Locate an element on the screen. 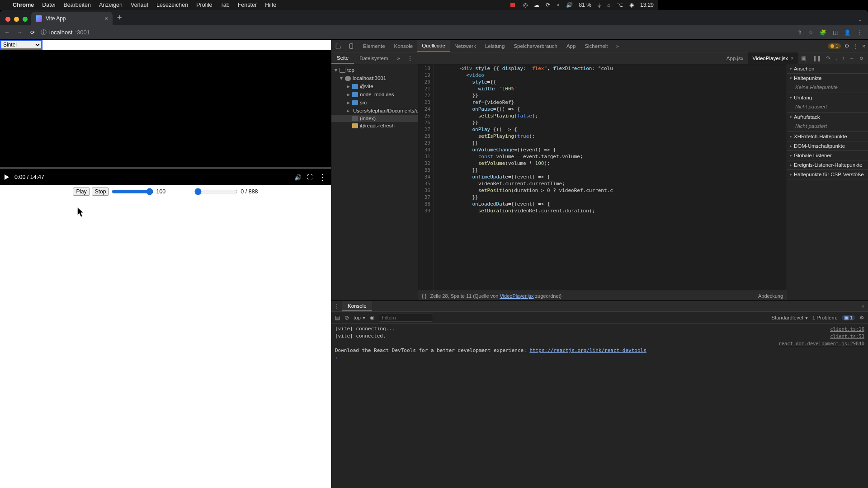  sources-subtab-filesystem: Dateisystem is located at coordinates (373, 58).